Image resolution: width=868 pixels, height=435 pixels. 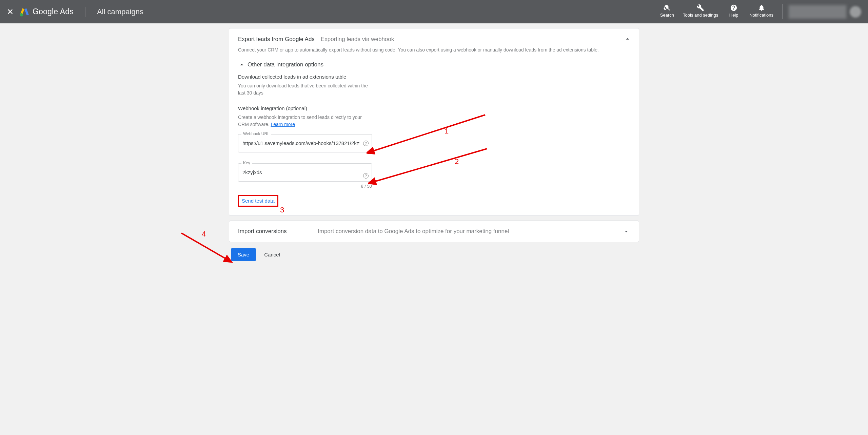 What do you see at coordinates (272, 255) in the screenshot?
I see `cancel-button: Cancel` at bounding box center [272, 255].